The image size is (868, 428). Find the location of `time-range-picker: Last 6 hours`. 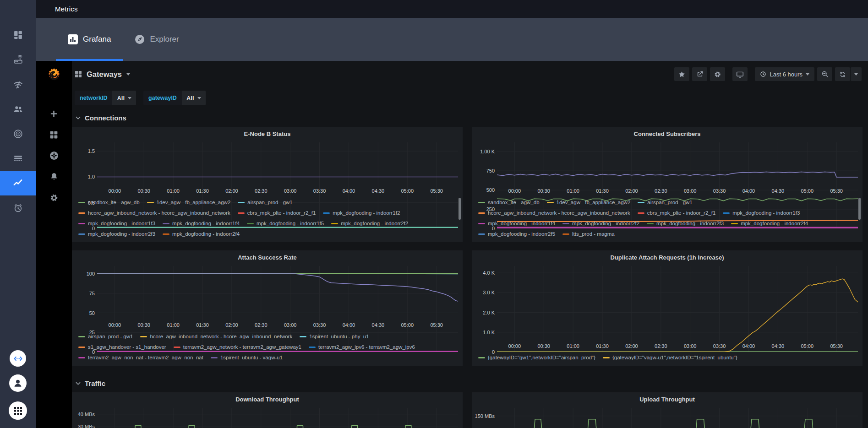

time-range-picker: Last 6 hours is located at coordinates (785, 74).